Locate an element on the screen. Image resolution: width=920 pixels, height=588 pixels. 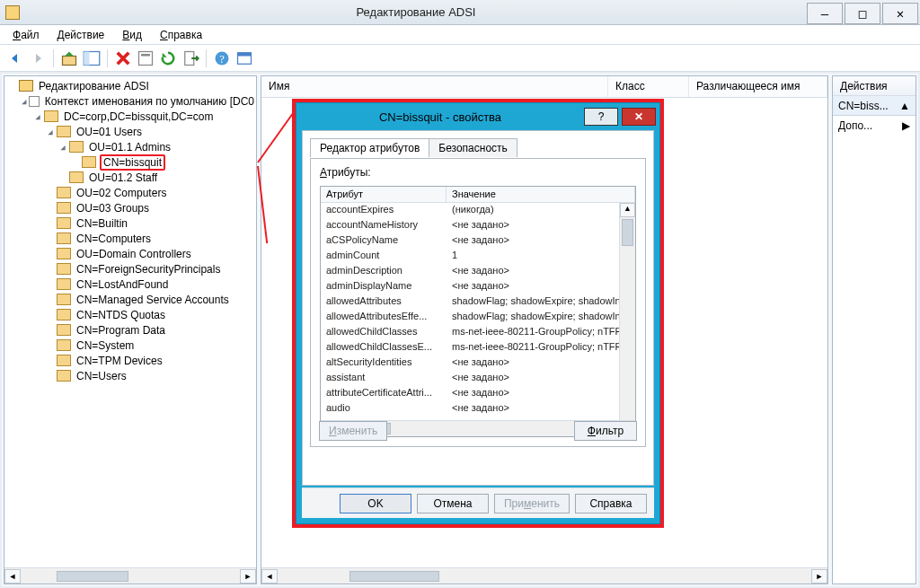
menu-help: Справка is located at coordinates (181, 35).